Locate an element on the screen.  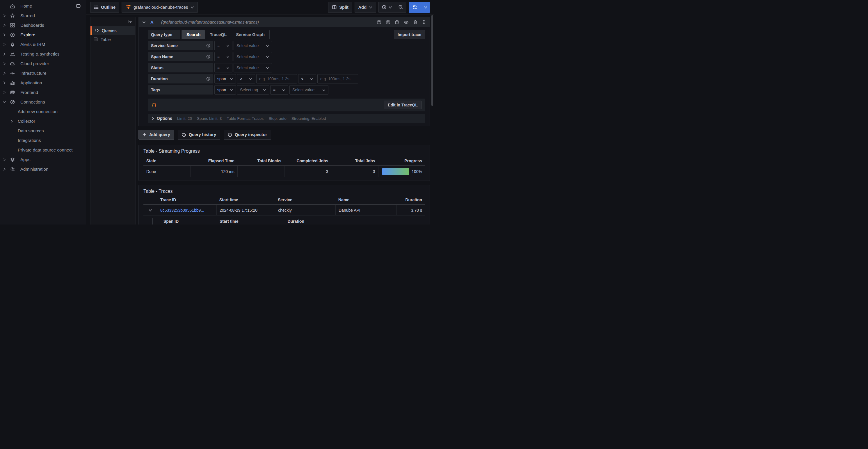
query-type-label: Query type is located at coordinates (164, 35).